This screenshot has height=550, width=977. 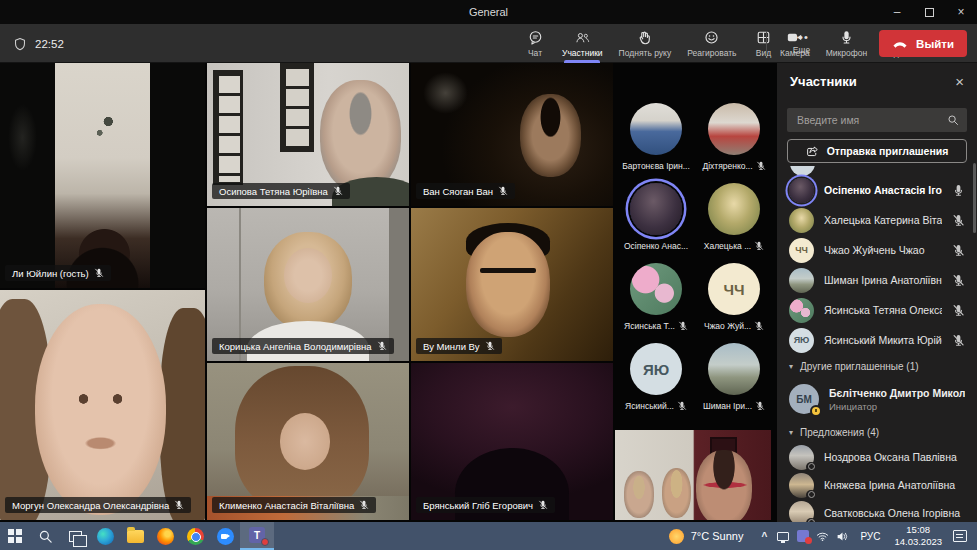 What do you see at coordinates (960, 12) in the screenshot?
I see `close-icon: ×` at bounding box center [960, 12].